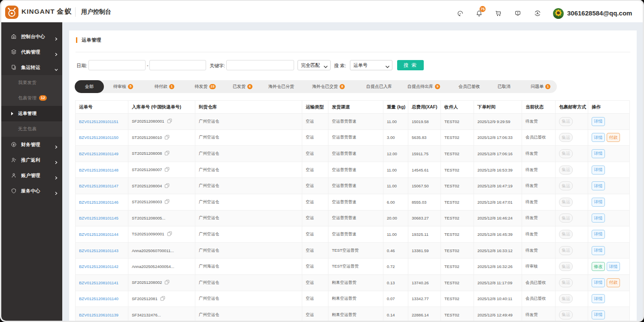 Image resolution: width=644 pixels, height=322 pixels. Describe the element at coordinates (99, 186) in the screenshot. I see `waybill-number-link: BZV01251208101147` at that location.